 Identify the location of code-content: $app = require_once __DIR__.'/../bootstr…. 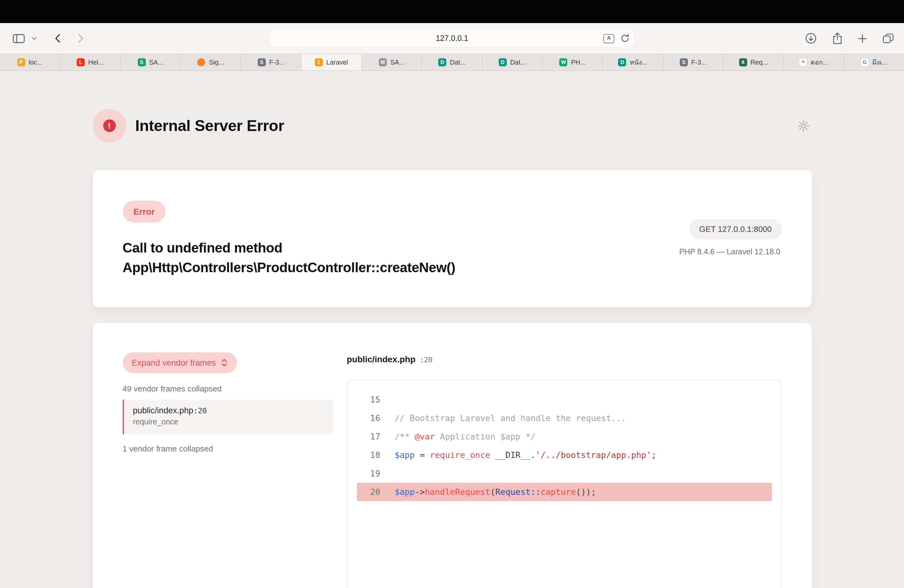
(526, 455).